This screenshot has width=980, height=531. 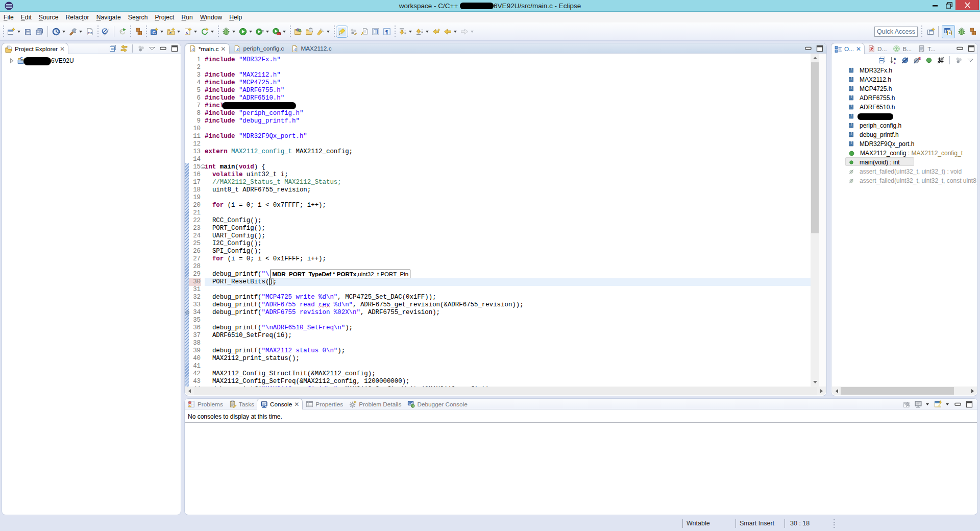 I want to click on search-flashlight-dropdown, so click(x=328, y=32).